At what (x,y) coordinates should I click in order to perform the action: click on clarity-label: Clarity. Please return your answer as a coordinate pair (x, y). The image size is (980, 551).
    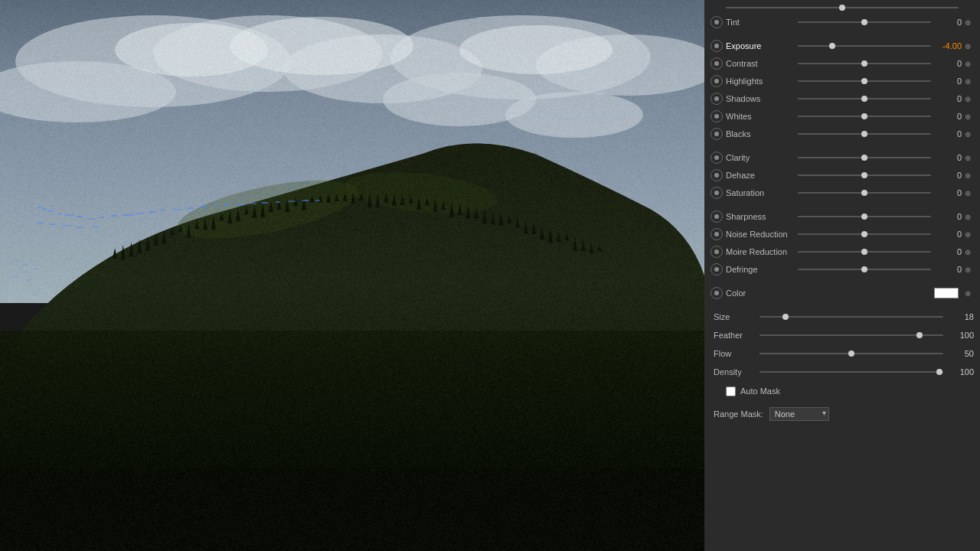
    Looking at the image, I should click on (760, 158).